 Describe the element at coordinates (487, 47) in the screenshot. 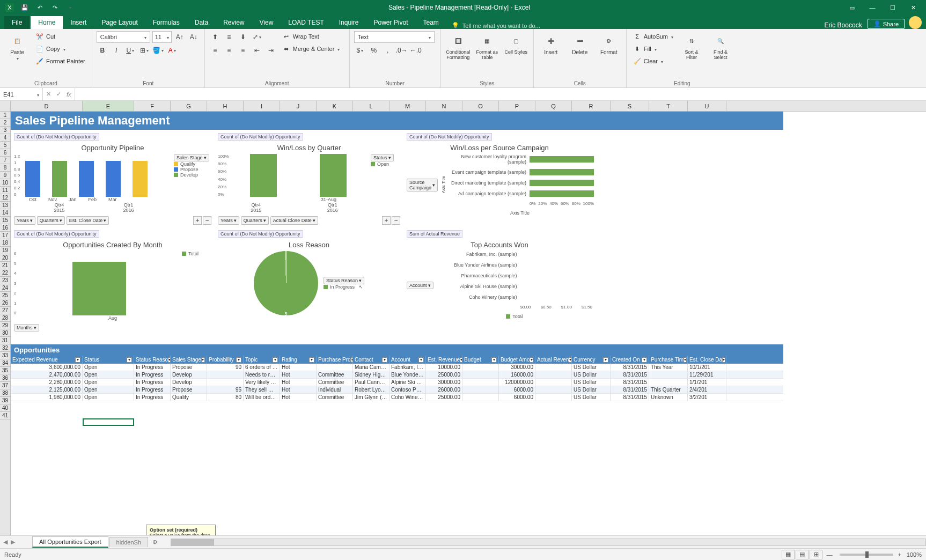

I see `format-as-table-button: ▦Format as Table` at that location.